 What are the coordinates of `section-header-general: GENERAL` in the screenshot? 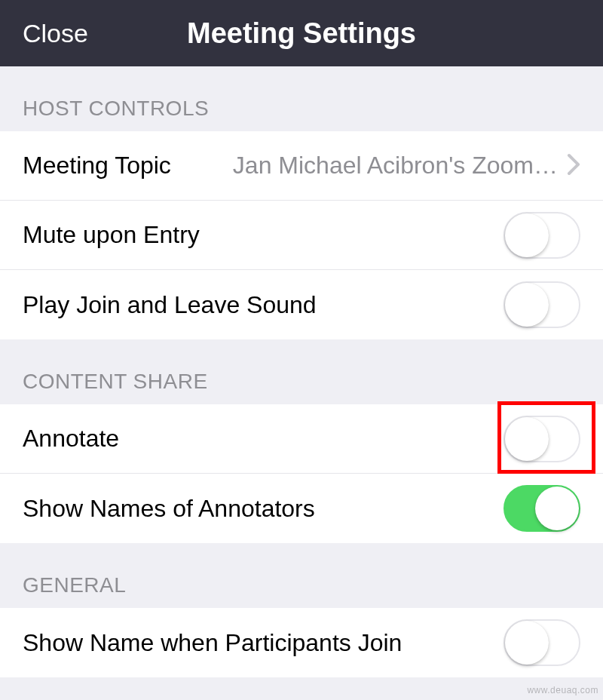 It's located at (302, 576).